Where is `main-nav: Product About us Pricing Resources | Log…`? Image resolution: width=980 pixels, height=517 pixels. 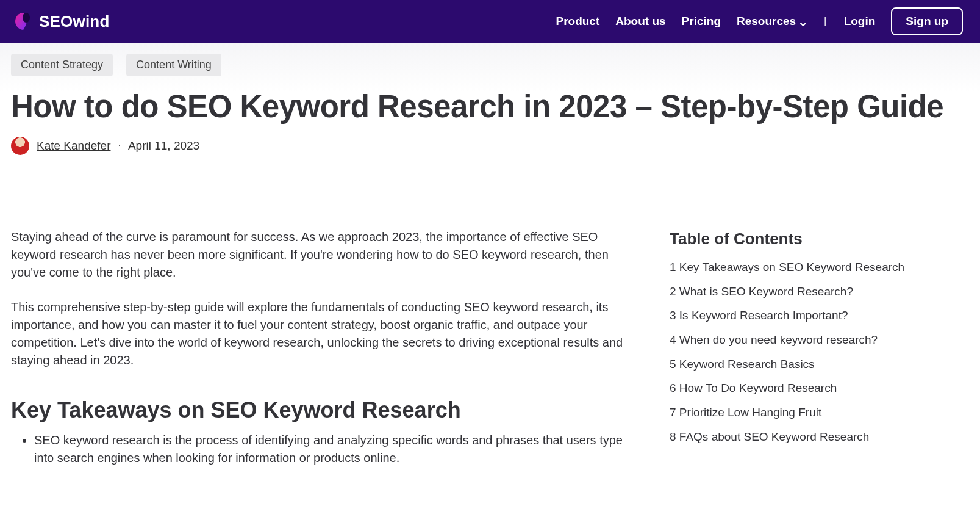 main-nav: Product About us Pricing Resources | Log… is located at coordinates (759, 21).